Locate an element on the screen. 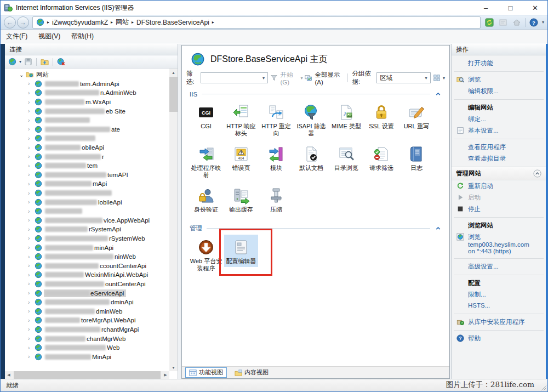  tree-site-item: › n.AdminWeb is located at coordinates (88, 93).